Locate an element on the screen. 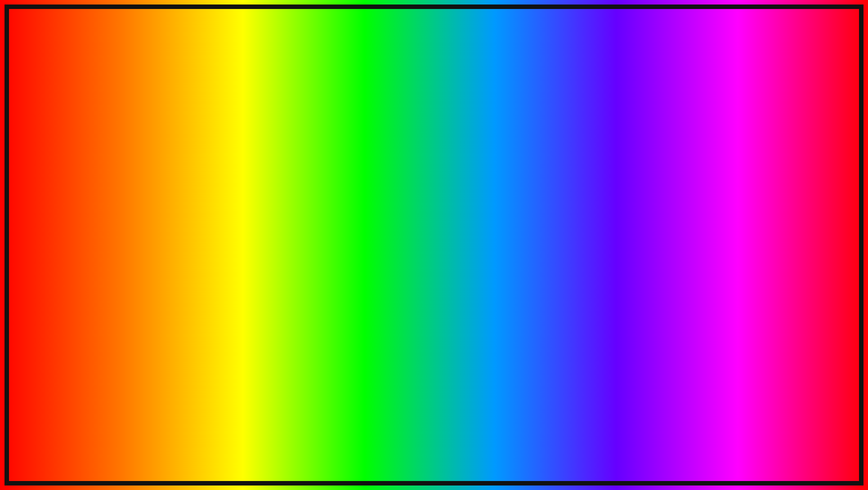 This screenshot has width=868, height=490. auto-kaitan-toggle is located at coordinates (827, 263).